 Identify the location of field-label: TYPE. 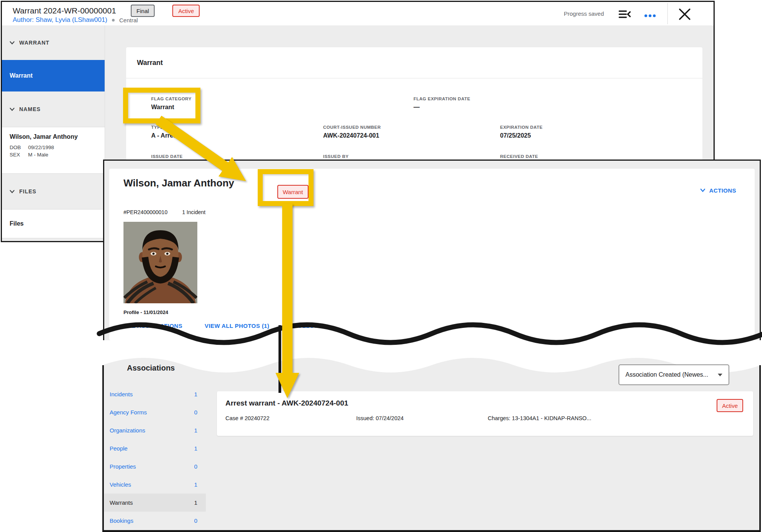
(165, 127).